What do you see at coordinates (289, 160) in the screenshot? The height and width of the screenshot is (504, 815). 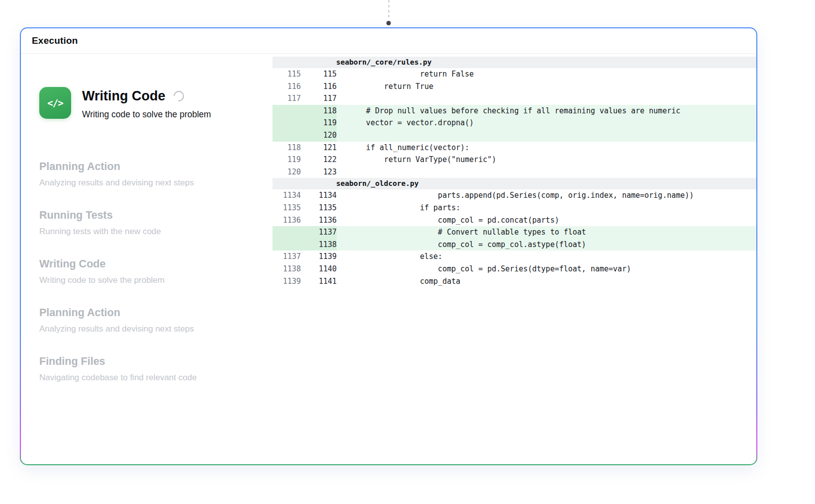 I see `old-line-number: 119` at bounding box center [289, 160].